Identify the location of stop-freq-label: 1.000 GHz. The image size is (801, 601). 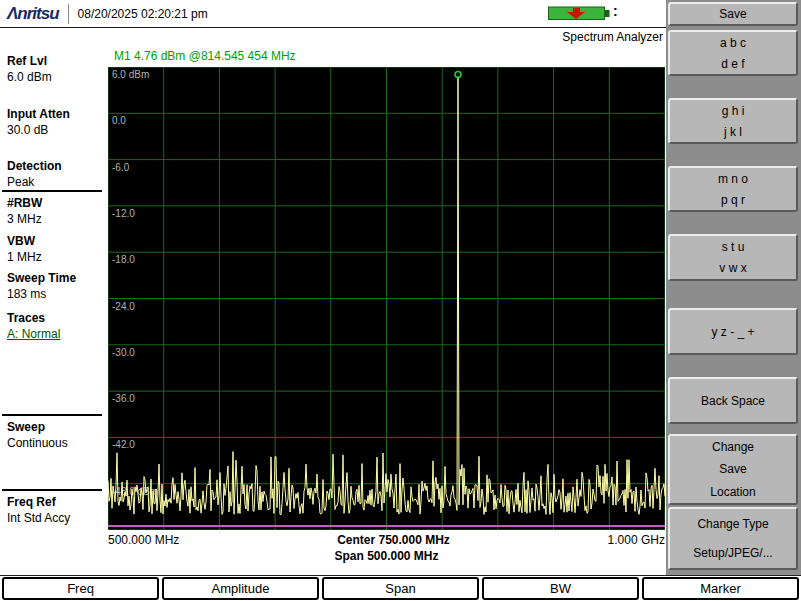
(636, 540).